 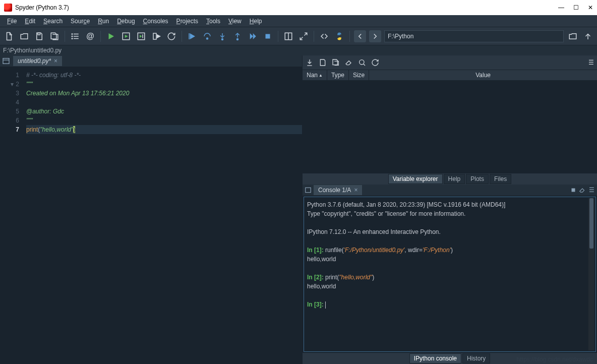 What do you see at coordinates (591, 190) in the screenshot?
I see `console-options-icon: ☰` at bounding box center [591, 190].